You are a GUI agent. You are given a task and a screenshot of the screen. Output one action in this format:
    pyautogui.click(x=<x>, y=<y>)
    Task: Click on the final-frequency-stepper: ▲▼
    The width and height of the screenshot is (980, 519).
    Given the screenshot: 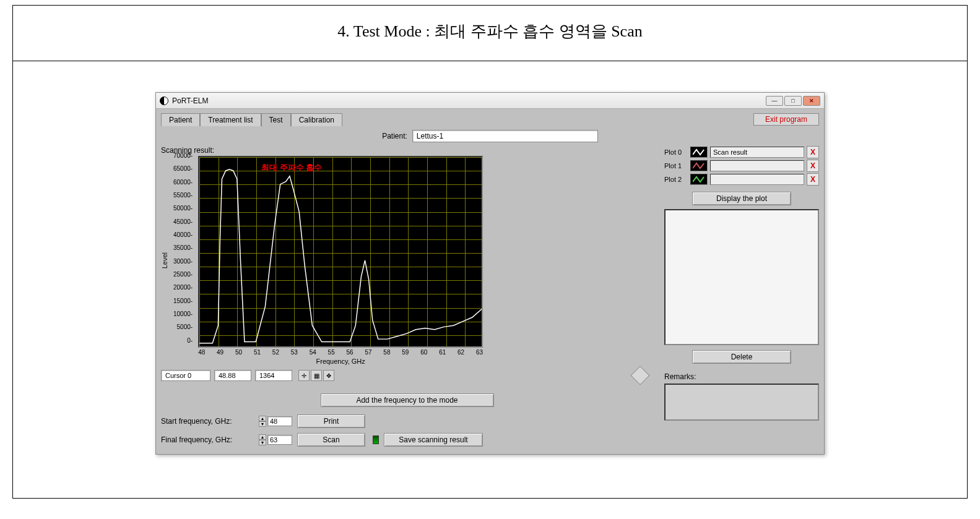 What is the action you would take?
    pyautogui.click(x=275, y=440)
    